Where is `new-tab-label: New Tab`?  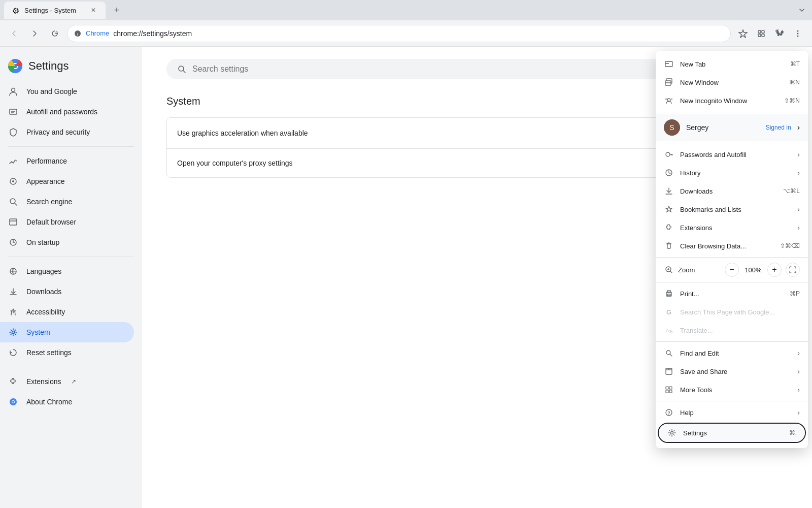
new-tab-label: New Tab is located at coordinates (732, 64).